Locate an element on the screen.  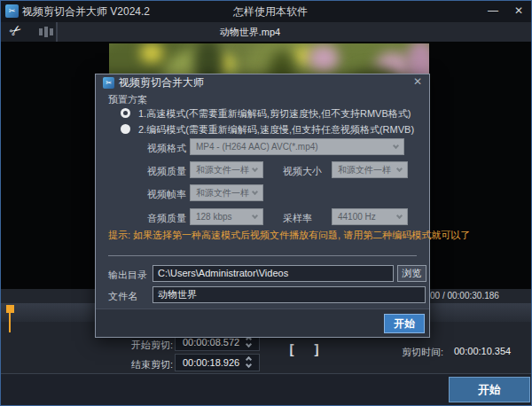
video-format-dropdown: MP4 - (H264 AAC) AVC(*.mp4) is located at coordinates (297, 147).